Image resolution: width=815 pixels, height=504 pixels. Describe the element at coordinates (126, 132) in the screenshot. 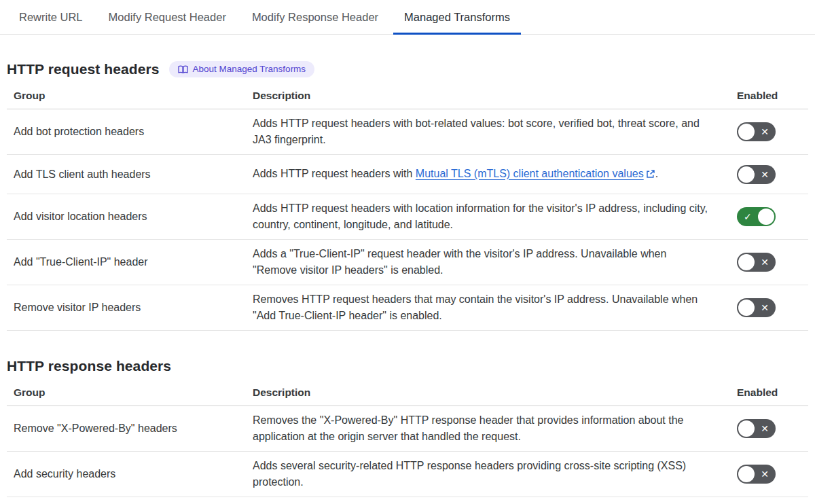

I see `group-label: Add bot protection headers` at that location.